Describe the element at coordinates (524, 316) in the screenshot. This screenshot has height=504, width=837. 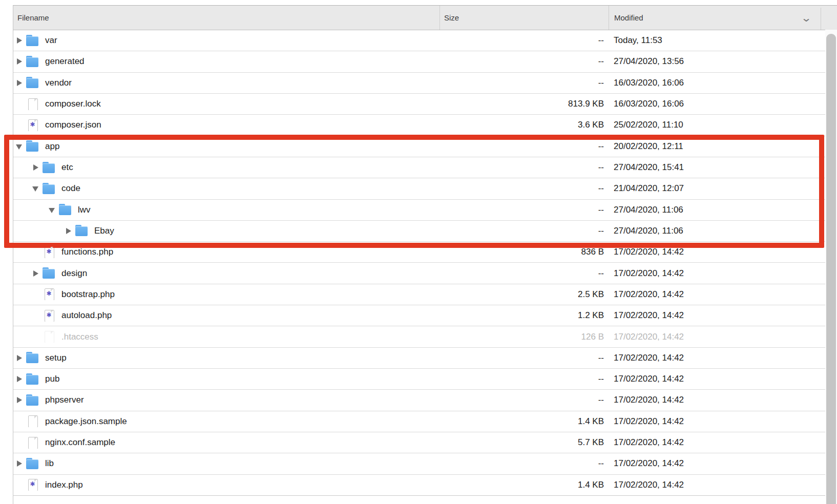
I see `size-value: 1.2 KB` at that location.